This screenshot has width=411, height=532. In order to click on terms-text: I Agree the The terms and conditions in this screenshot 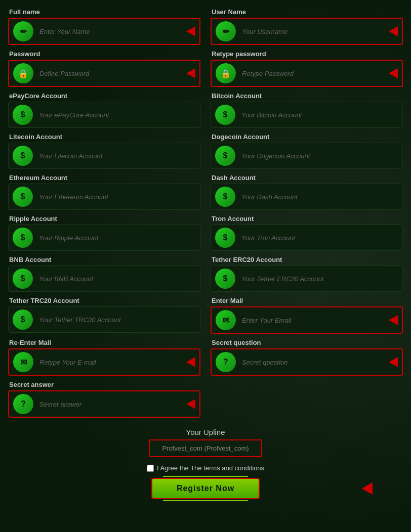, I will do `click(211, 468)`.